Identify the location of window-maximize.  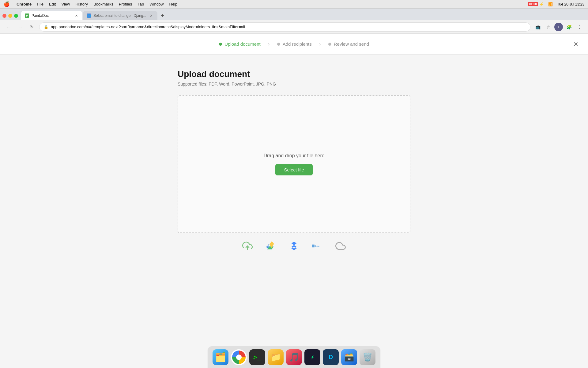
(16, 16).